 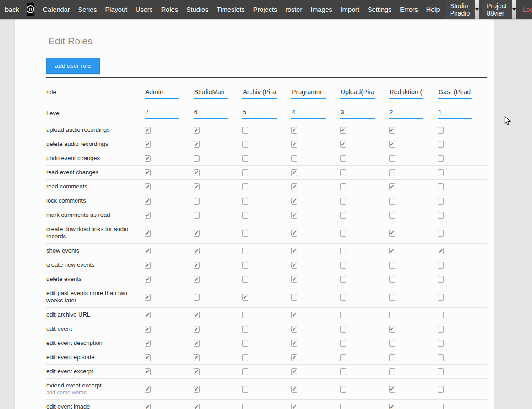 I want to click on nav-item-projects: Projects, so click(x=265, y=9).